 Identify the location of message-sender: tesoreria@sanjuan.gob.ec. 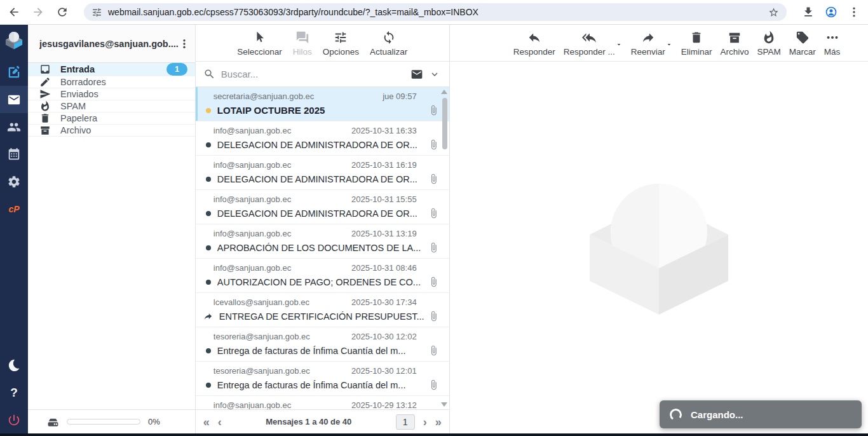
(262, 371).